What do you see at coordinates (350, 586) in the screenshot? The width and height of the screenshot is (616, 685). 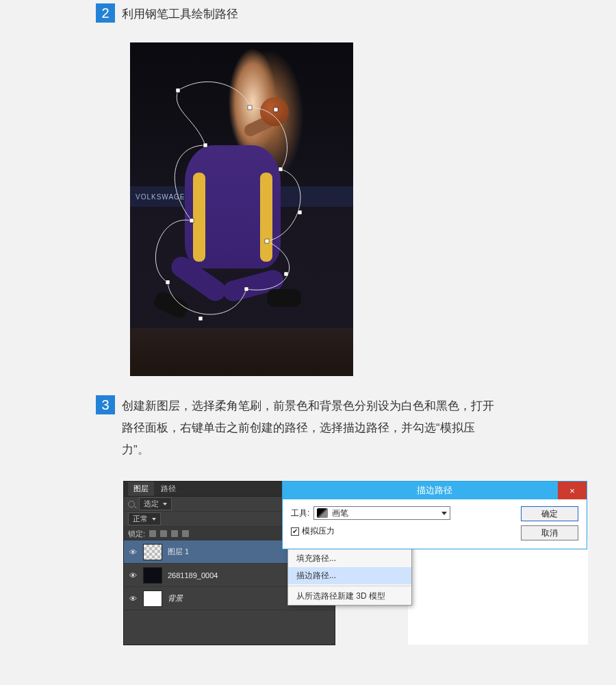 I see `menu-separator` at bounding box center [350, 586].